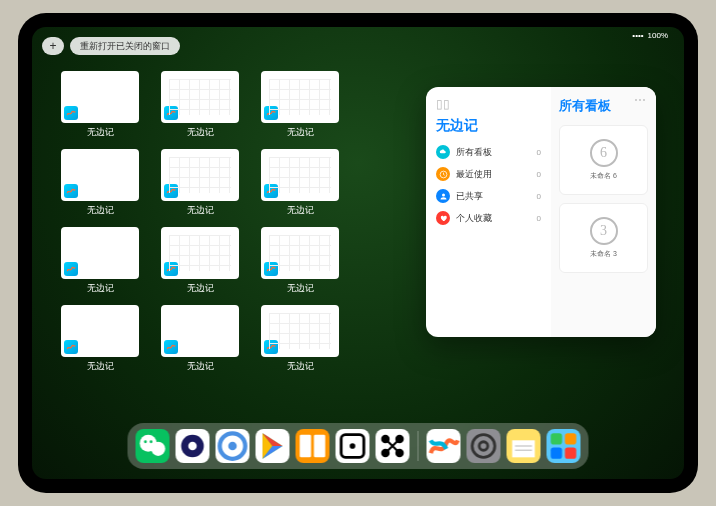 This screenshot has height=506, width=716. I want to click on books-icon, so click(313, 446).